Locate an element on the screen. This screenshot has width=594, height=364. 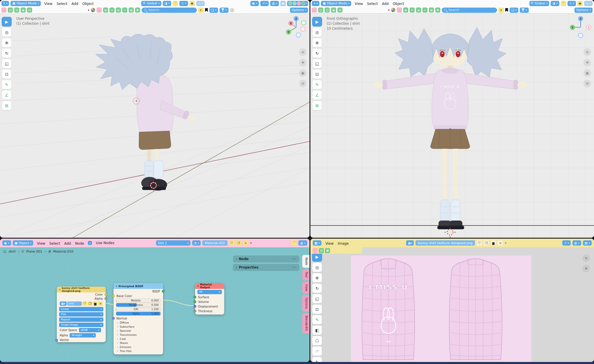
tool-select-box: ▶ is located at coordinates (7, 22).